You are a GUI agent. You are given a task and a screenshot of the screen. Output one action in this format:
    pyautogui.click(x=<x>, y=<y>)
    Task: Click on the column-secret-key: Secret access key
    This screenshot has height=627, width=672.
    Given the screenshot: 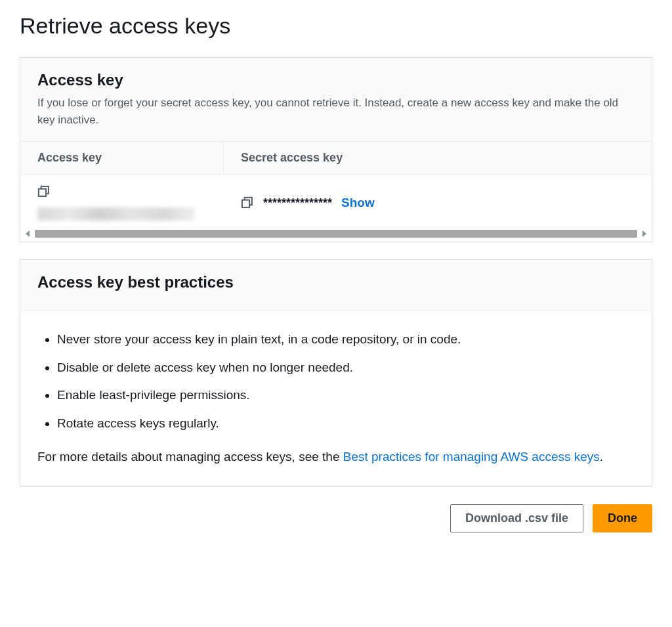 What is the action you would take?
    pyautogui.click(x=438, y=158)
    